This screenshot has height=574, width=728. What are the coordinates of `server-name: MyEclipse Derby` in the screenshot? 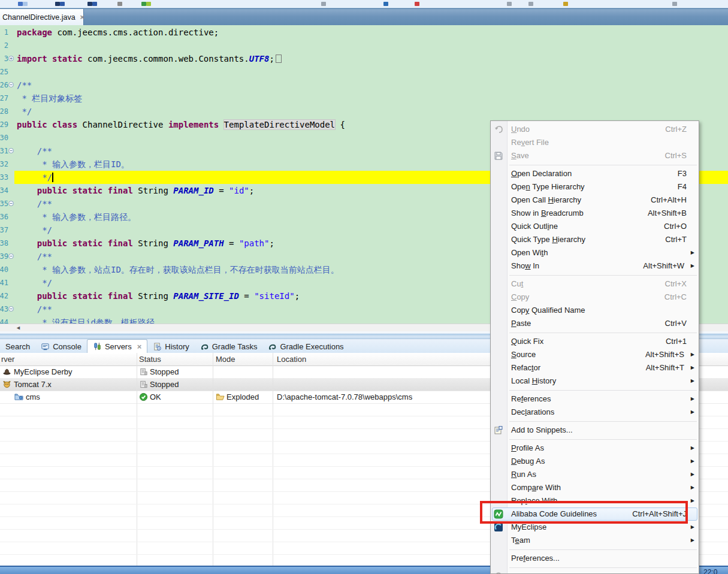 It's located at (43, 371).